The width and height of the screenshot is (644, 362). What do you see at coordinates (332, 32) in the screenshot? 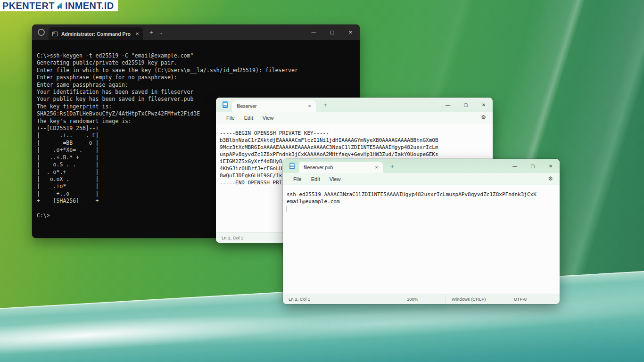
I see `terminal-window-controls: — ▢ ✕` at bounding box center [332, 32].